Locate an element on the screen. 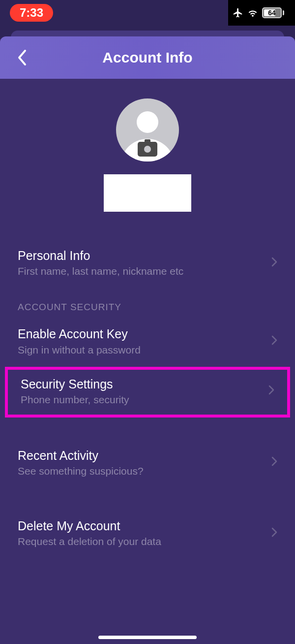 This screenshot has height=644, width=295. avatar is located at coordinates (148, 130).